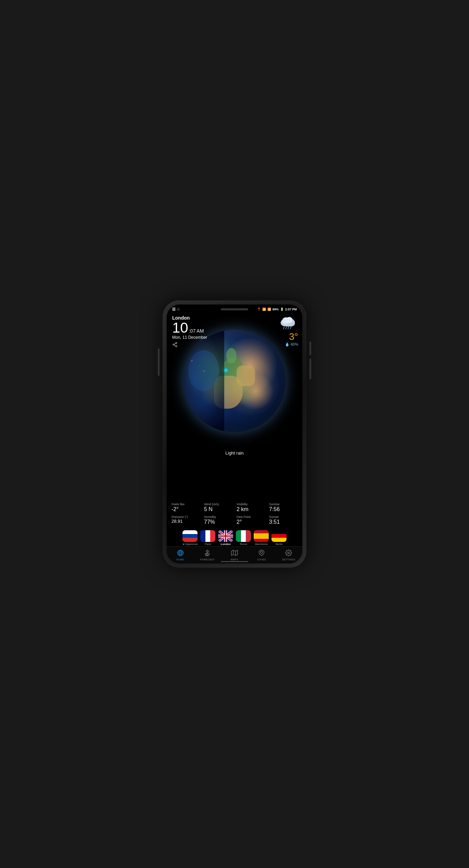 The width and height of the screenshot is (469, 868). What do you see at coordinates (294, 337) in the screenshot?
I see `temperature-display: 3°` at bounding box center [294, 337].